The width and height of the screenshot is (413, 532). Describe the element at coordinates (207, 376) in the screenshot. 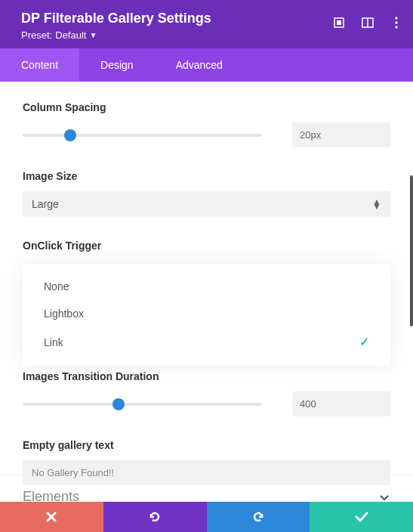

I see `transition-duration-label: Images Transition Duration` at that location.